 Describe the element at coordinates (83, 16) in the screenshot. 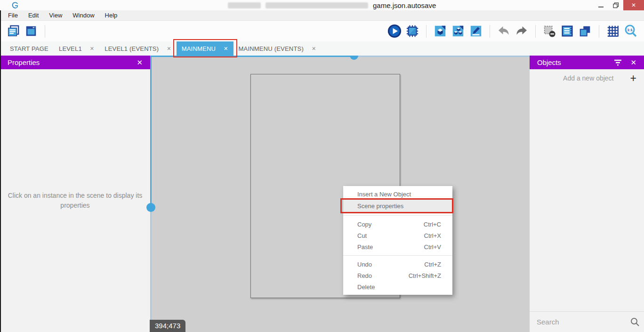

I see `menu-window: Window` at that location.